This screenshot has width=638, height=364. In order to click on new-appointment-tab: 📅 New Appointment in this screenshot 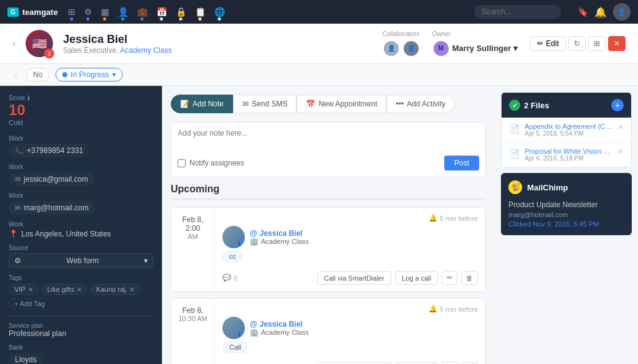, I will do `click(341, 104)`.